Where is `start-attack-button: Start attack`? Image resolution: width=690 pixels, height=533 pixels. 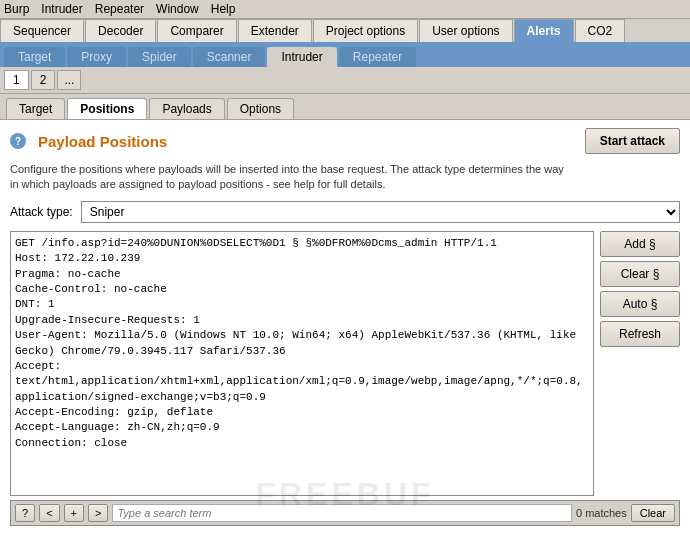
start-attack-button: Start attack is located at coordinates (632, 141).